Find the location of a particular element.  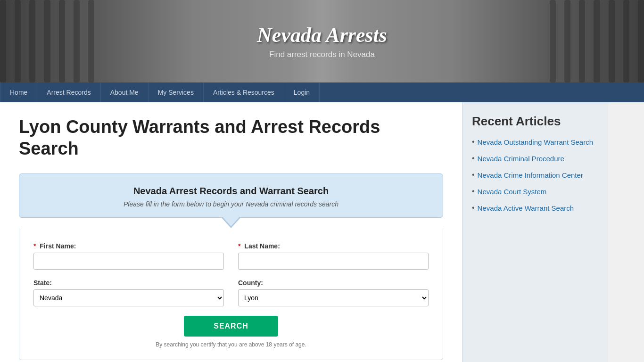

last-name-label: * Last Name: is located at coordinates (333, 246).